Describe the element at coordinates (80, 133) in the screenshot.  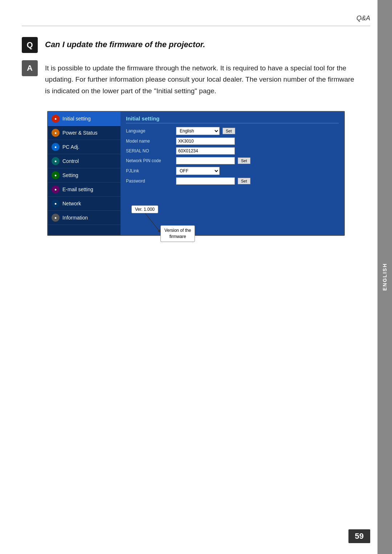
I see `sidebar-label-power-status: Power & Status` at that location.